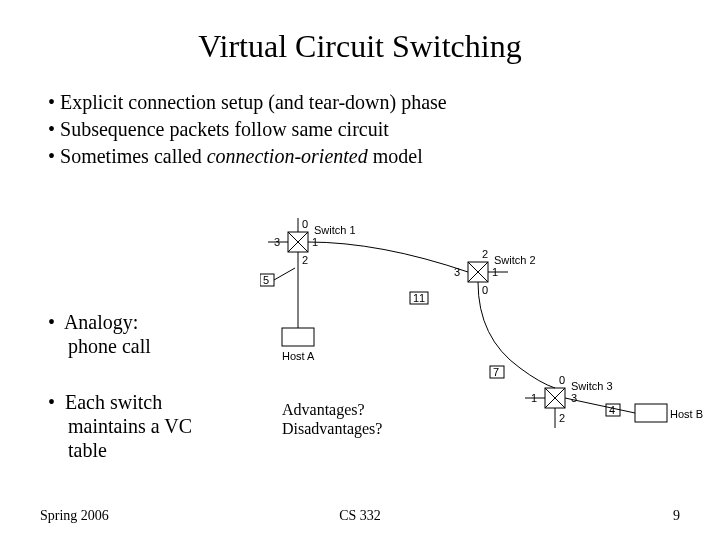  I want to click on bullet-3: Sometimes called connection-oriented mod…, so click(384, 156).